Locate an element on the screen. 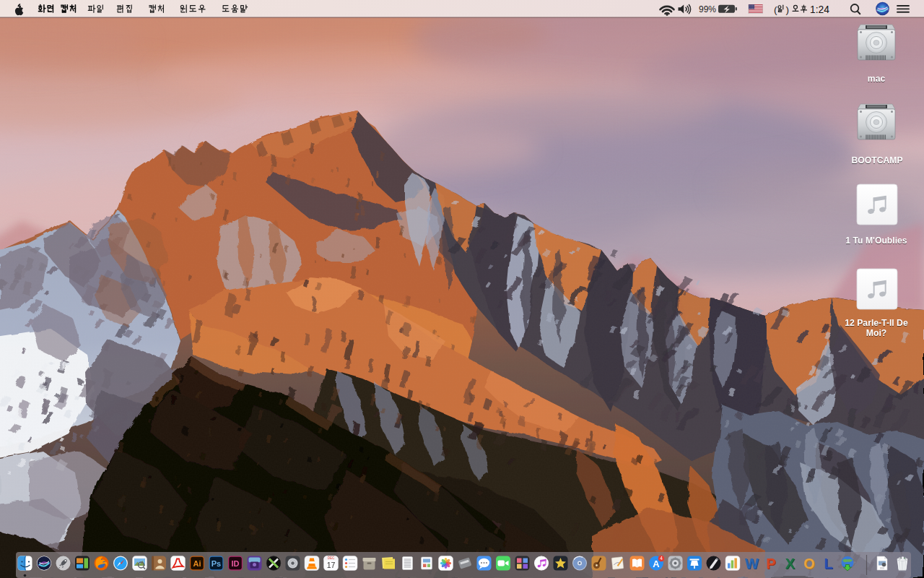 This screenshot has width=924, height=578. svg-text: Ai is located at coordinates (198, 564).